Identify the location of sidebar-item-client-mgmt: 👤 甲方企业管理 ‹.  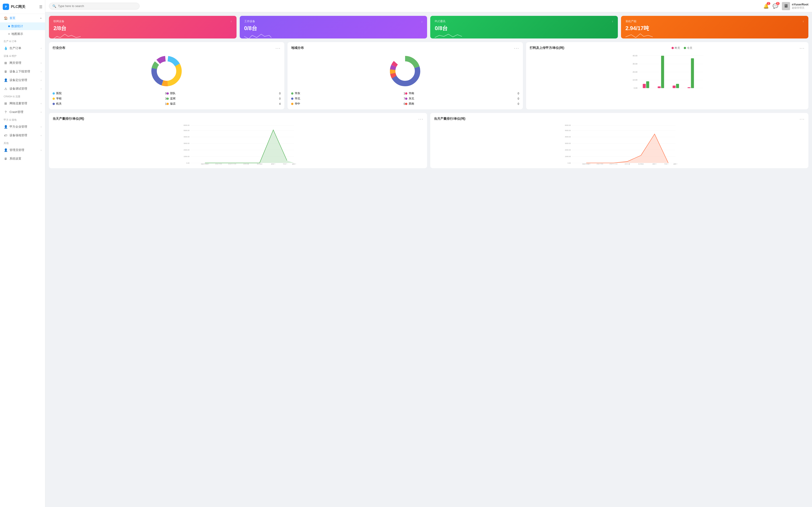
(22, 127).